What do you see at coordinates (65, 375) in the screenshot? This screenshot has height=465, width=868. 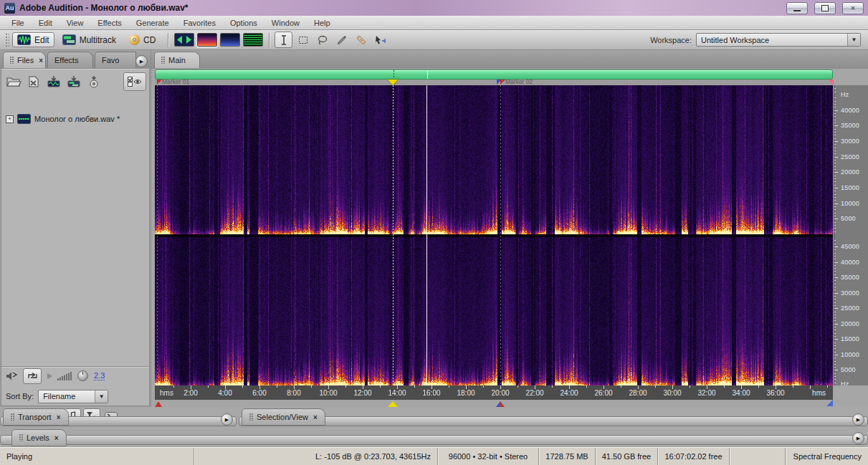 I see `preview-volume-icon` at bounding box center [65, 375].